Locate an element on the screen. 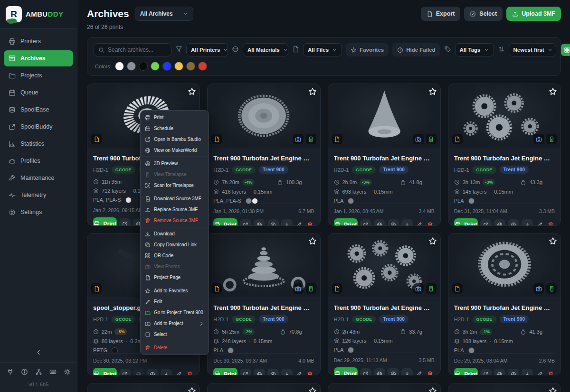 The width and height of the screenshot is (570, 392). sidebar-item-archives: Archives is located at coordinates (38, 58).